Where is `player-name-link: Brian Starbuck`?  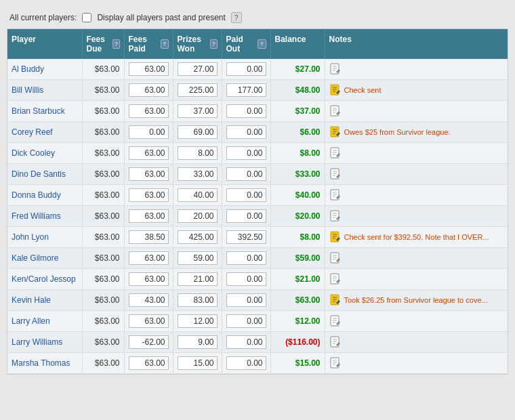
player-name-link: Brian Starbuck is located at coordinates (38, 111).